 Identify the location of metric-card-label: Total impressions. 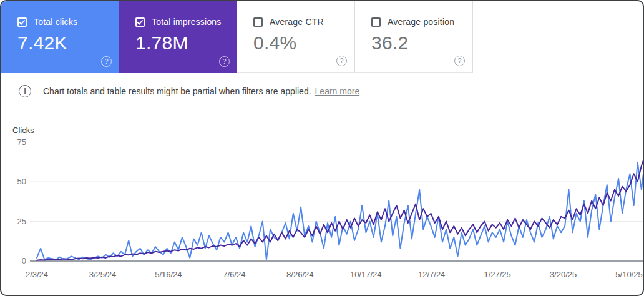
(187, 22).